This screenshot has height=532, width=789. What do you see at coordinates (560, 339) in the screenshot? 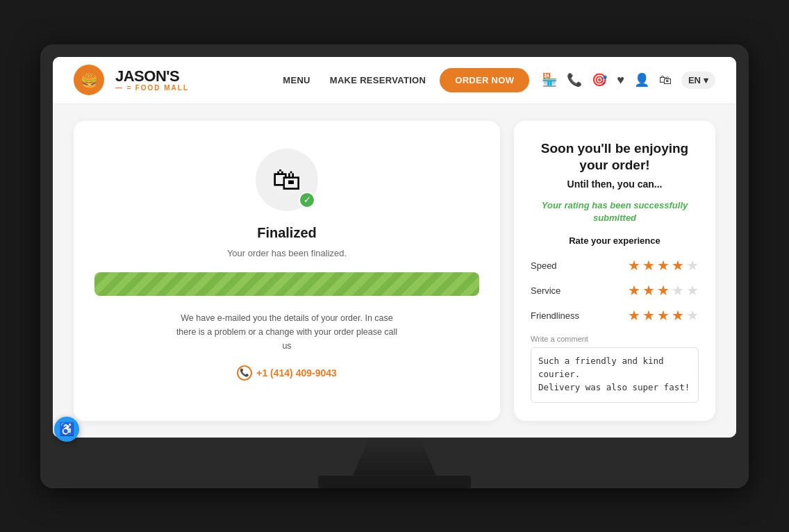
I see `comment-label: Write a comment` at bounding box center [560, 339].